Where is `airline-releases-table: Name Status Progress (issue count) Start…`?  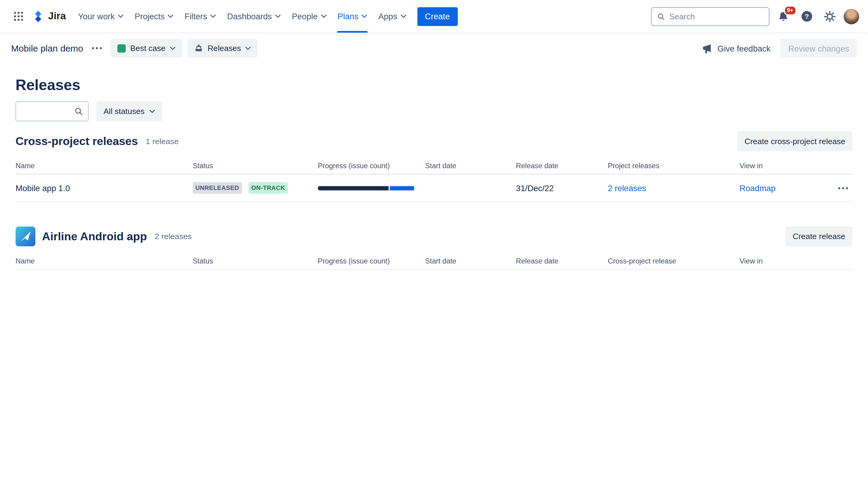
airline-releases-table: Name Status Progress (issue count) Start… is located at coordinates (434, 261).